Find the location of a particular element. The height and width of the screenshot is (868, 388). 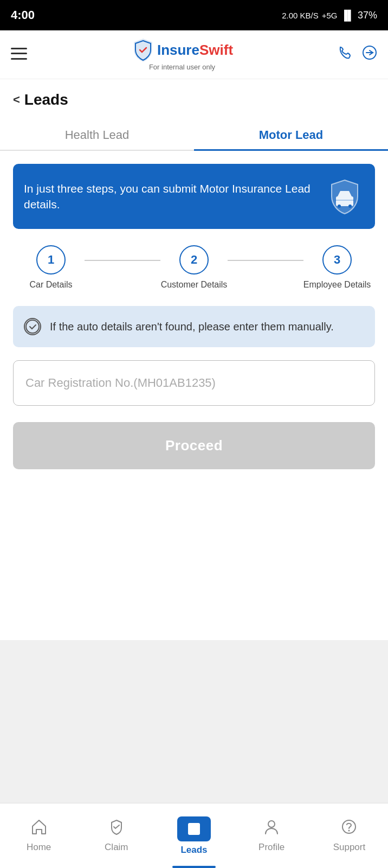

logo-subtitle: For internal user only is located at coordinates (182, 67).